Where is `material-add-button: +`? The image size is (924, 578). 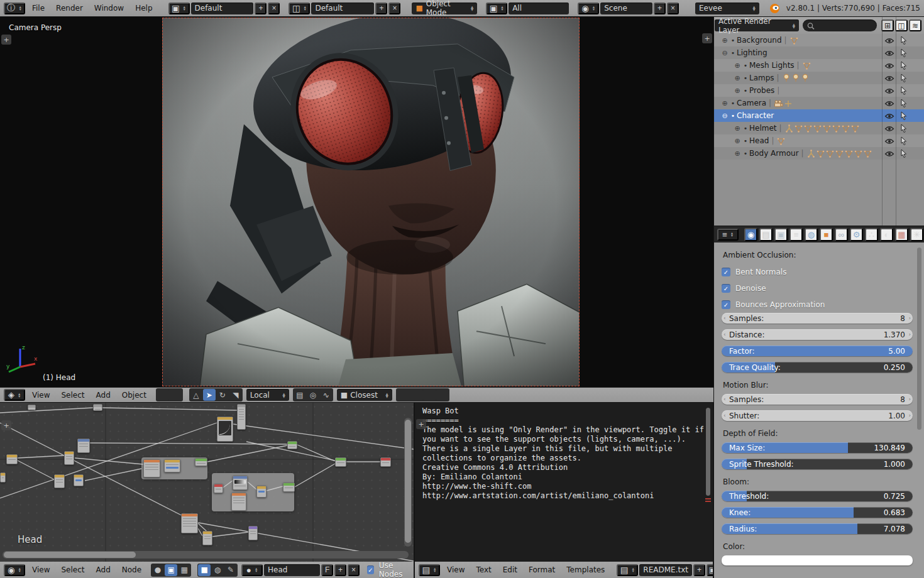 material-add-button: + is located at coordinates (341, 570).